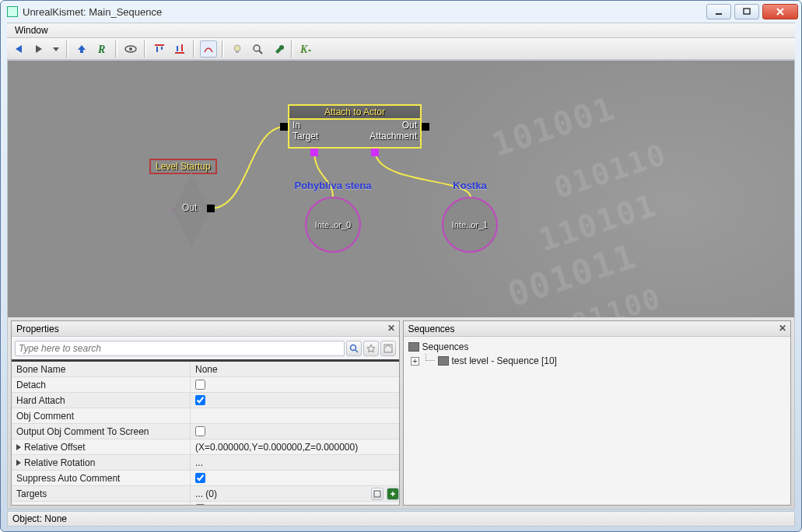 This screenshot has width=802, height=532. Describe the element at coordinates (597, 361) in the screenshot. I see `tree-row-child: + test level - Sequence [10]` at that location.